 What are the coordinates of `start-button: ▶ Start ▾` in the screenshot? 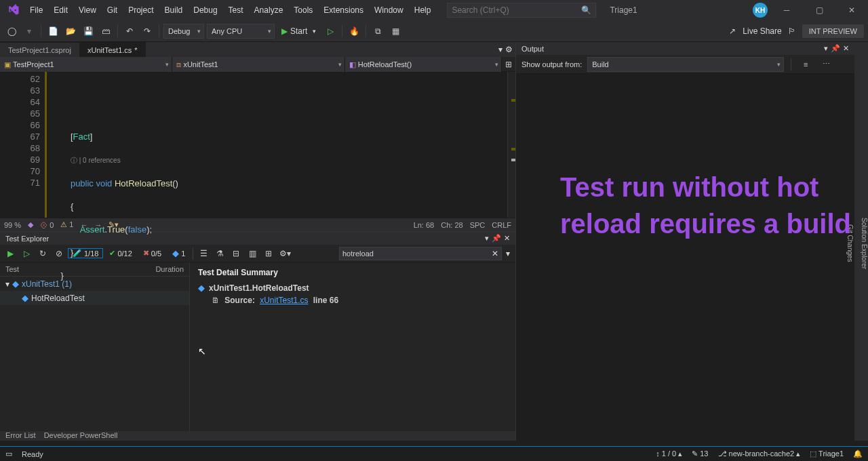 It's located at (298, 31).